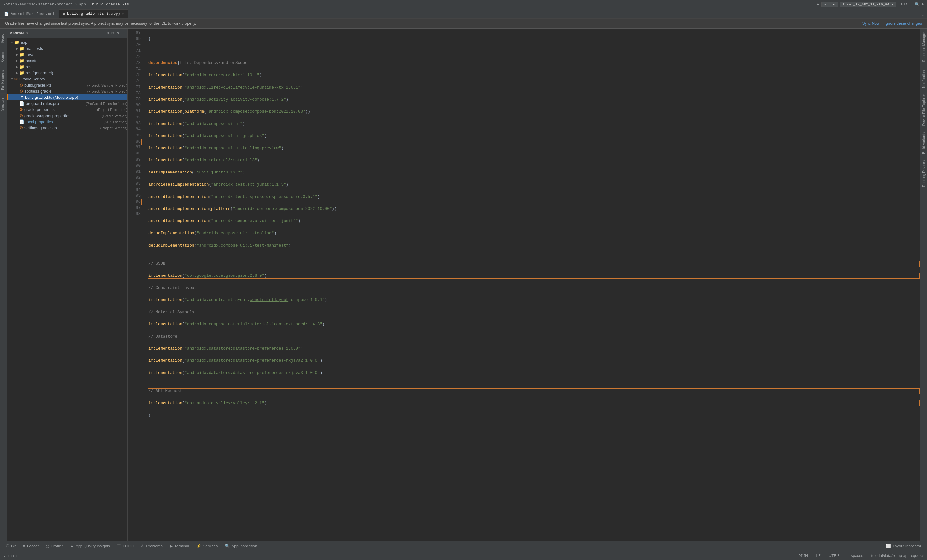 This screenshot has height=560, width=927. What do you see at coordinates (922, 5) in the screenshot?
I see `settings-icon: ⚙` at bounding box center [922, 5].